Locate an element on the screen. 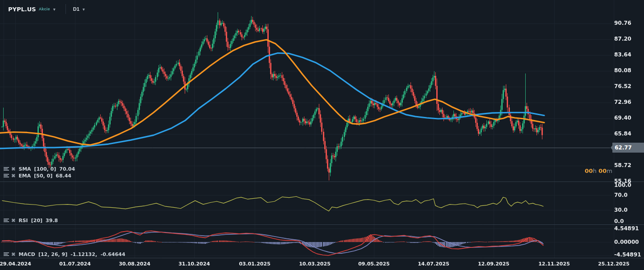 This screenshot has width=644, height=270. price-axis-label: 90.76 is located at coordinates (623, 23).